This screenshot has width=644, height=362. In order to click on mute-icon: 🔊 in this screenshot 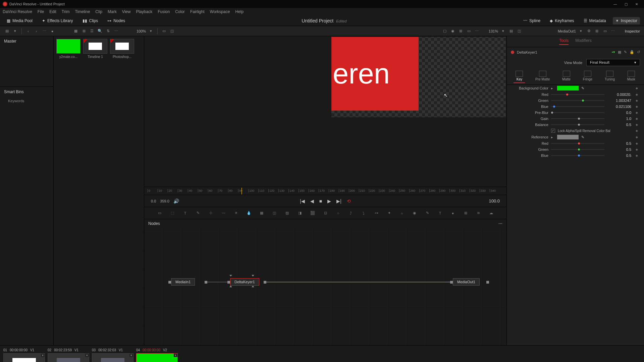, I will do `click(176, 201)`.